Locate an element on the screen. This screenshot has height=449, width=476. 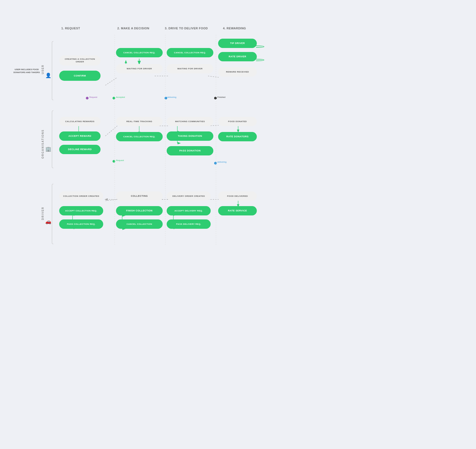
node-collection-order-created: COLLECTION ORDER CREATED is located at coordinates (81, 196).